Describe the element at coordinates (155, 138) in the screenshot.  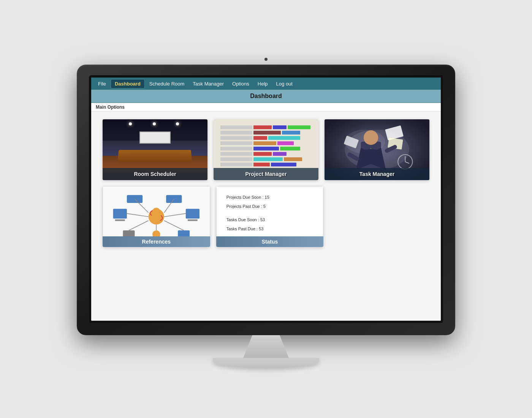
I see `room-projection-screen` at that location.